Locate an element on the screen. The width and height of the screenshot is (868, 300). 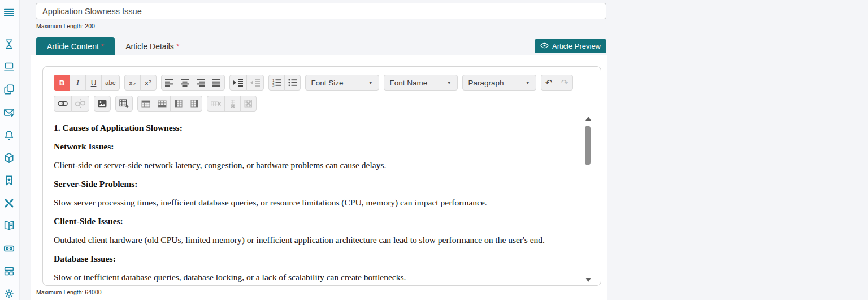
italic-button: I is located at coordinates (78, 83).